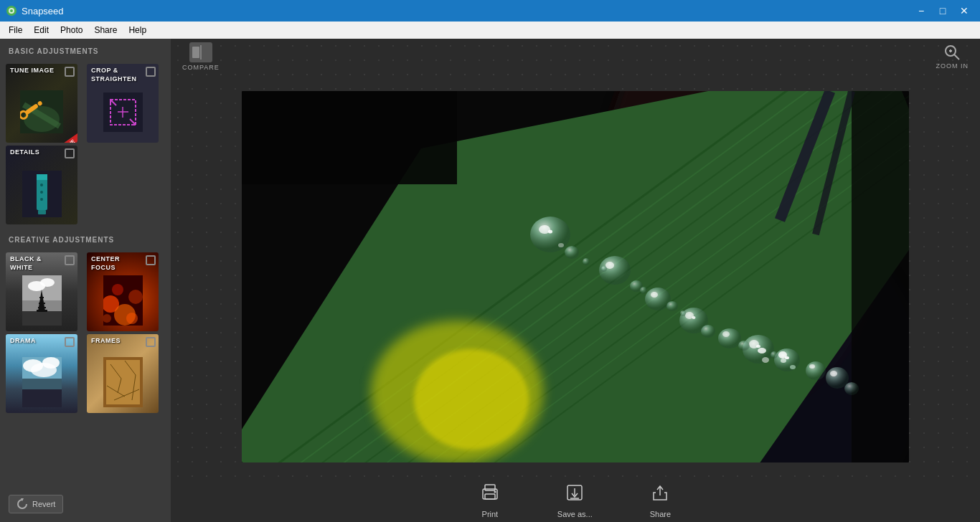 The height and width of the screenshot is (522, 980). I want to click on creative-tools-grid: BLACK &WHITE, so click(85, 333).